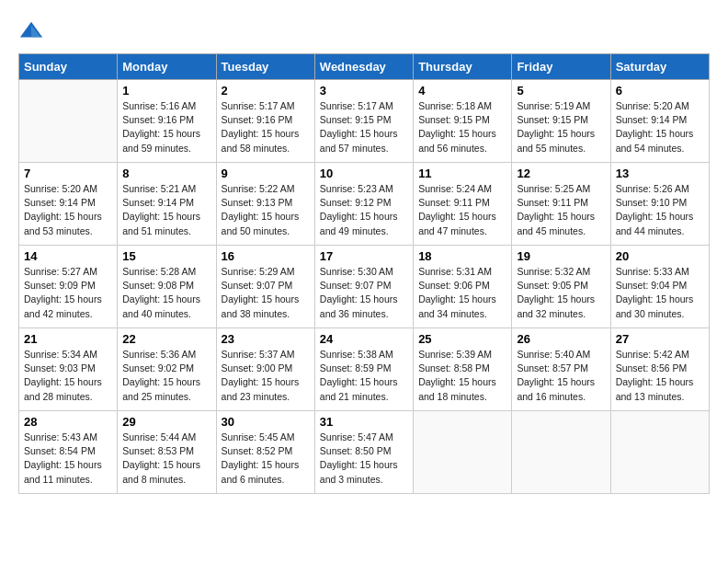  I want to click on calendar-row: 7 Sunrise: 5:20 AMSunset: 9:14 PMDayligh…, so click(364, 204).